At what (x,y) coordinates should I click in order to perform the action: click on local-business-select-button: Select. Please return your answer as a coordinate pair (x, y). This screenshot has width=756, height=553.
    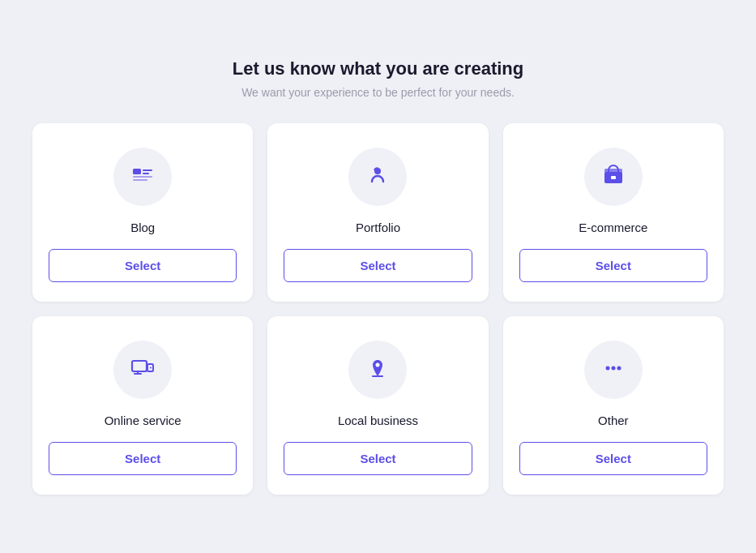
    Looking at the image, I should click on (378, 459).